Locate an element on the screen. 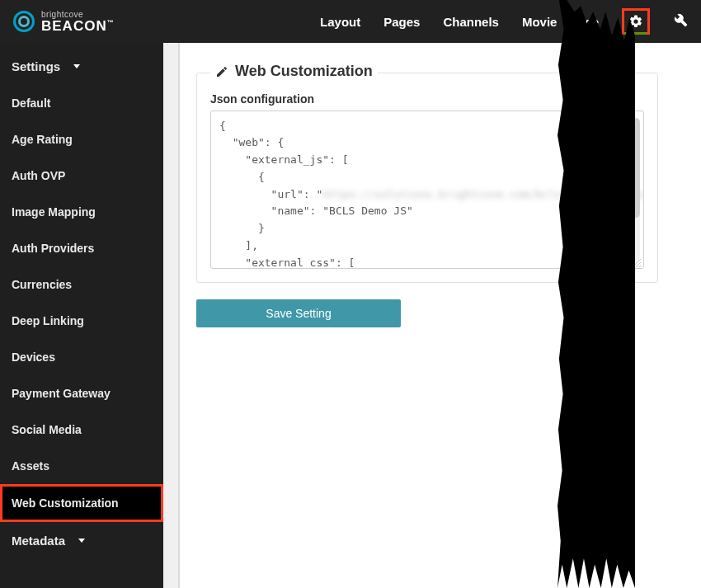 The width and height of the screenshot is (701, 588). sidebar-item-web-customization: Web Customization is located at coordinates (82, 503).